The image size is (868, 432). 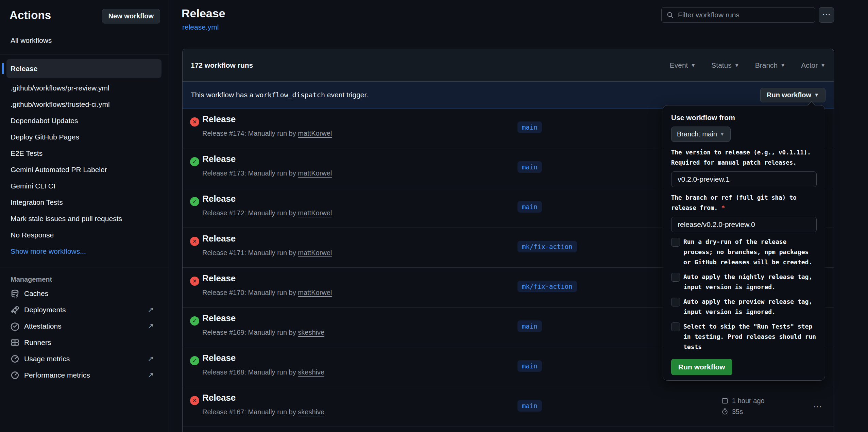 What do you see at coordinates (15, 326) in the screenshot?
I see `verified-icon` at bounding box center [15, 326].